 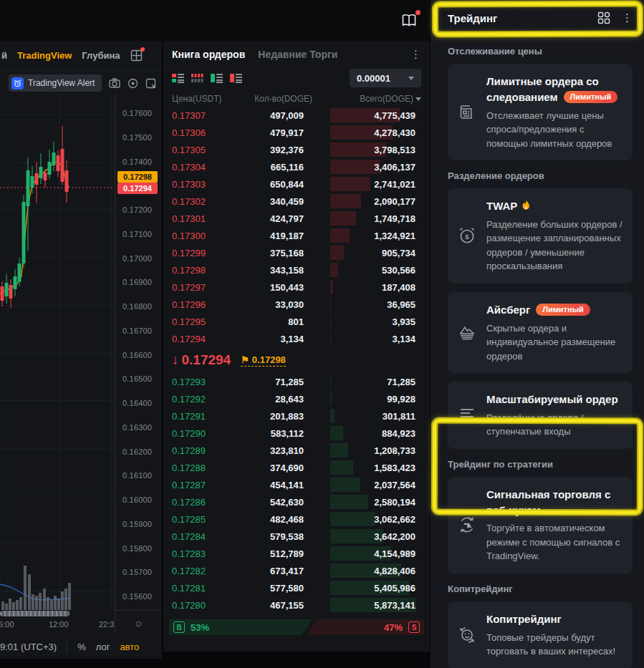 What do you see at coordinates (297, 416) in the screenshot?
I see `bid-orderbook-row: 0.17291201,883301,811` at bounding box center [297, 416].